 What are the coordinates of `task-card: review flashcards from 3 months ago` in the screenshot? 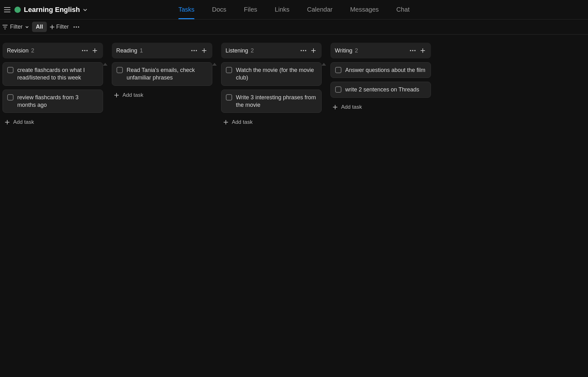 It's located at (53, 101).